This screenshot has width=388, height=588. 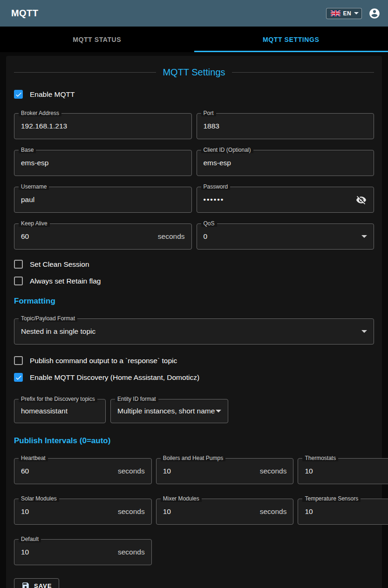 I want to click on solar-input, so click(x=68, y=512).